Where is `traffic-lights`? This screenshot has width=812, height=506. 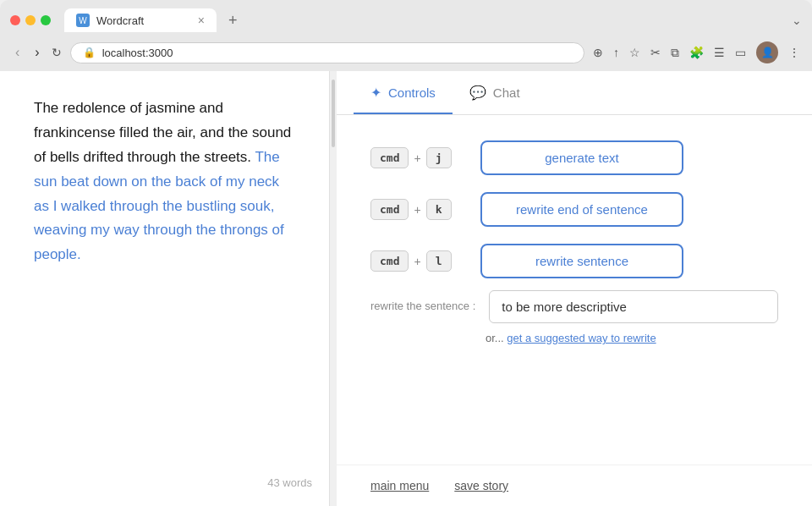 traffic-lights is located at coordinates (30, 20).